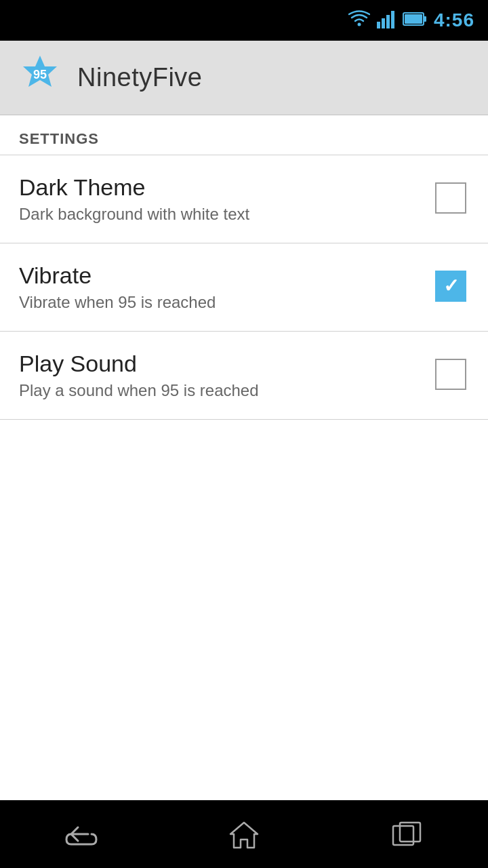 The height and width of the screenshot is (868, 488). Describe the element at coordinates (220, 275) in the screenshot. I see `vibrate-title: Vibrate` at that location.